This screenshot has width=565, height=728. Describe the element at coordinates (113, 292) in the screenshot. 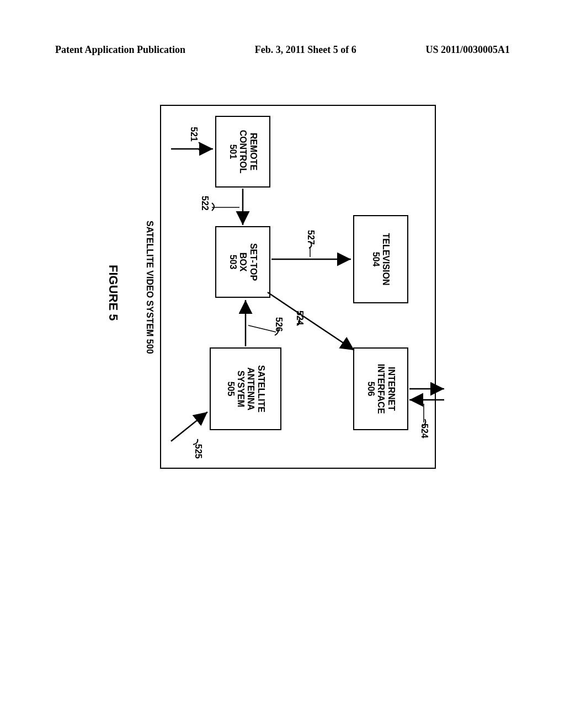

I see `figure-label: FIGURE 5` at that location.